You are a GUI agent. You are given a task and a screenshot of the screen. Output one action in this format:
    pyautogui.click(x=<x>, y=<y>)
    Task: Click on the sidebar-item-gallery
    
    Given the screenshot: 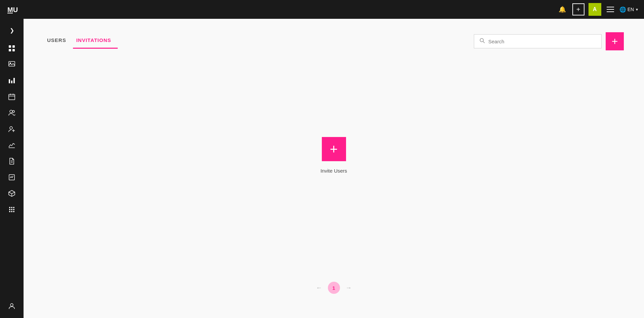 What is the action you would take?
    pyautogui.click(x=12, y=65)
    